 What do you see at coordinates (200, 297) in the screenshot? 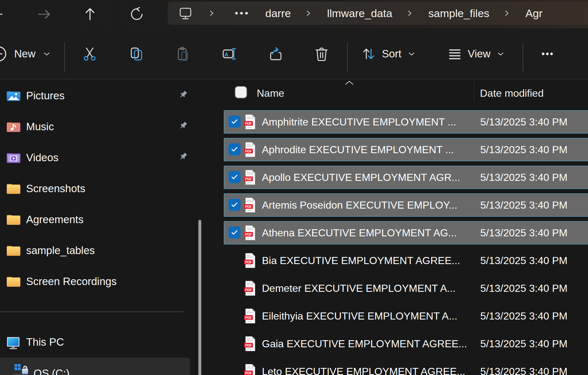
I see `sidebar-scrollbar` at bounding box center [200, 297].